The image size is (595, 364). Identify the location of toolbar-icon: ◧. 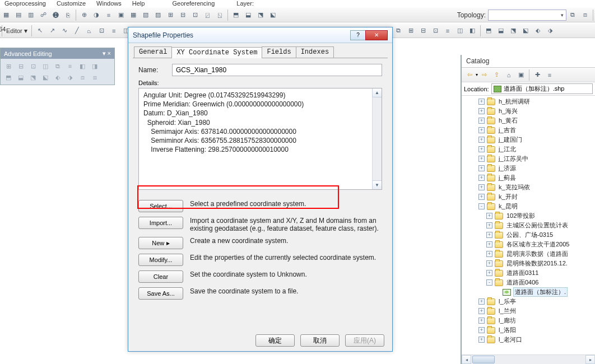
(472, 31).